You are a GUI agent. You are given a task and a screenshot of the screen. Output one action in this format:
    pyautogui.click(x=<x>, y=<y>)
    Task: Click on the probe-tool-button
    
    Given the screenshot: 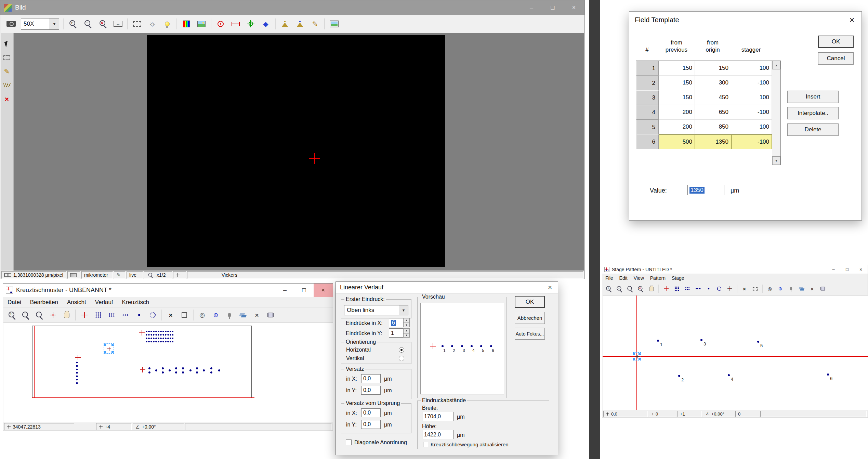 What is the action you would take?
    pyautogui.click(x=791, y=289)
    